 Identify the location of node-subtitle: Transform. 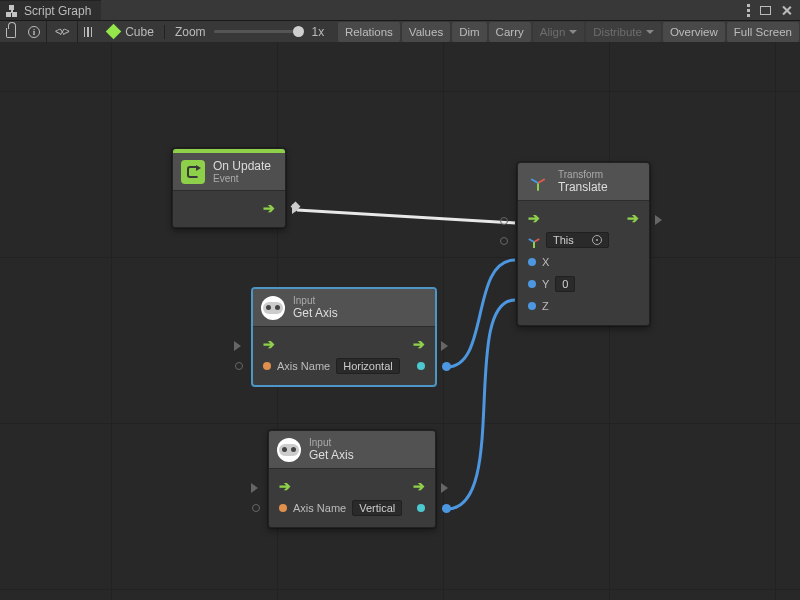
(598, 174).